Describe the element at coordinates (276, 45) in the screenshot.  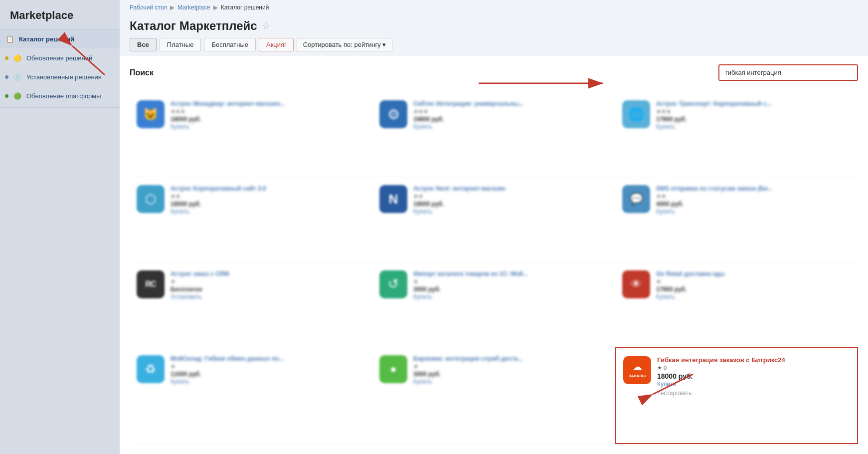
I see `filter-promo-button: Акция!` at that location.